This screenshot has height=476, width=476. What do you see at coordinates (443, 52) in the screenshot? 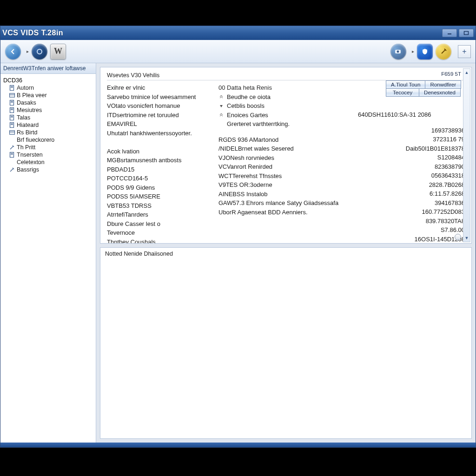
I see `tool-yellow-icon` at bounding box center [443, 52].